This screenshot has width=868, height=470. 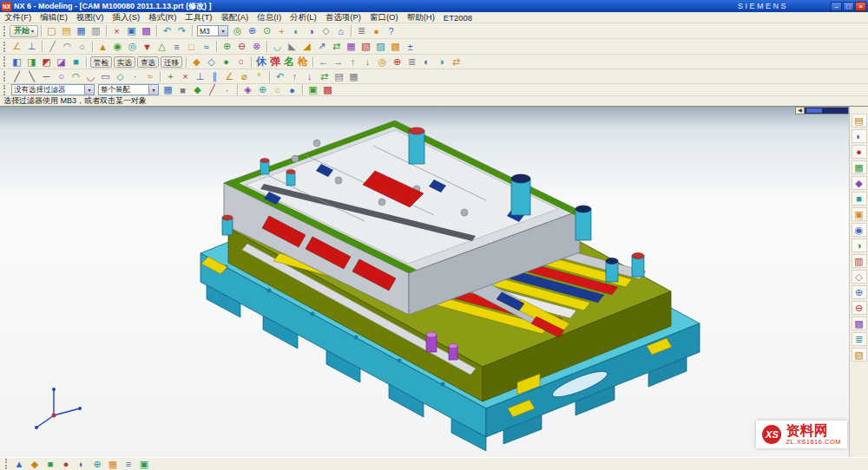 What do you see at coordinates (292, 47) in the screenshot?
I see `chamfer-icon: ◣` at bounding box center [292, 47].